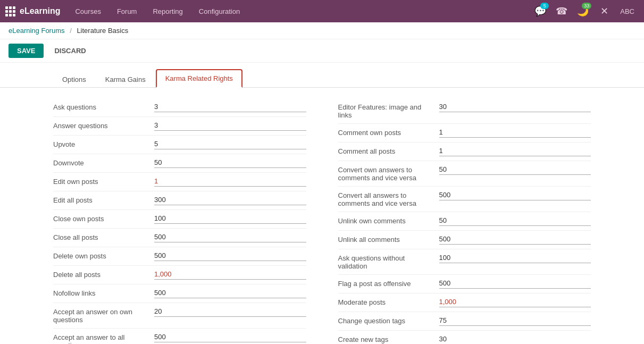  Describe the element at coordinates (585, 11) in the screenshot. I see `nav-icons: 💬 5 ☎ 🌙 33 ✕ ABC` at that location.